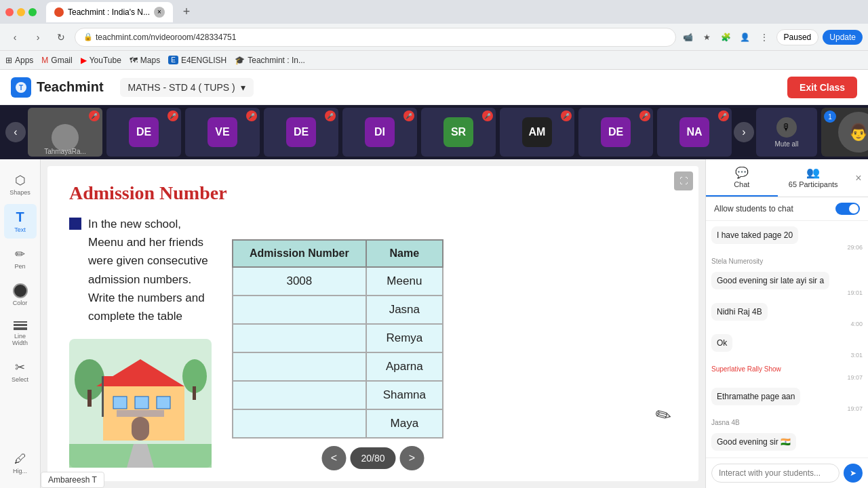 Image resolution: width=868 pixels, height=488 pixels. What do you see at coordinates (797, 37) in the screenshot?
I see `paused-btn: Paused` at bounding box center [797, 37].